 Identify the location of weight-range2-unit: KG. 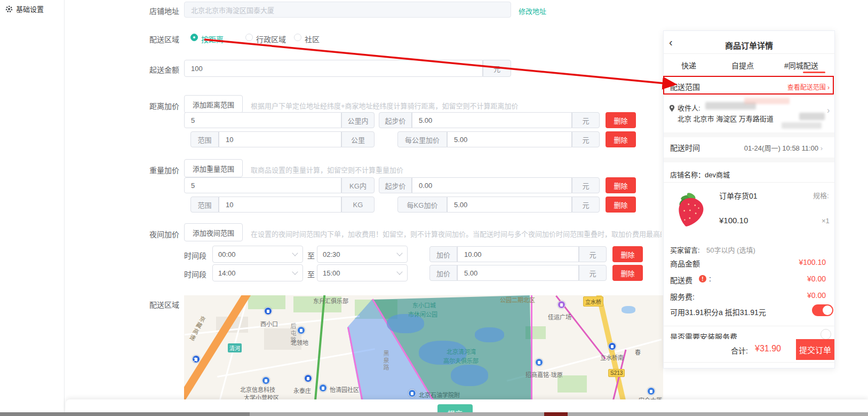
(358, 205).